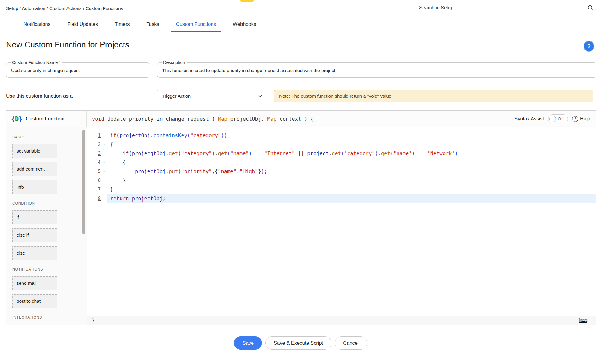 The image size is (601, 364). Describe the element at coordinates (49, 203) in the screenshot. I see `sidebar-heading: CONDITION` at that location.